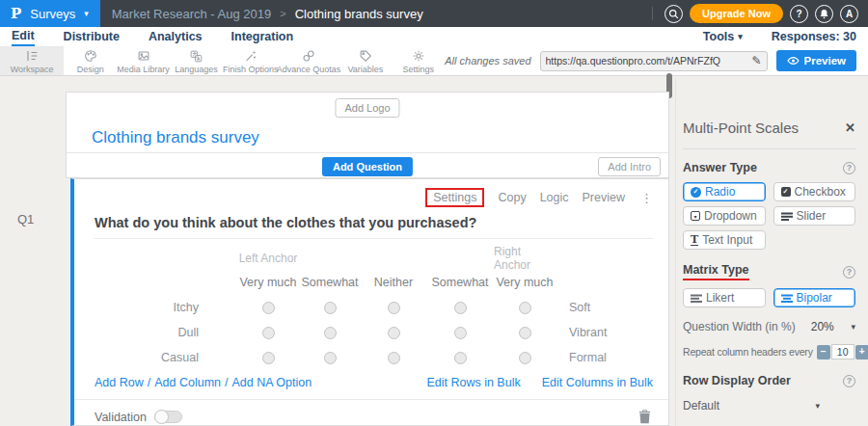  What do you see at coordinates (851, 127) in the screenshot?
I see `close-icon: ✕` at bounding box center [851, 127].